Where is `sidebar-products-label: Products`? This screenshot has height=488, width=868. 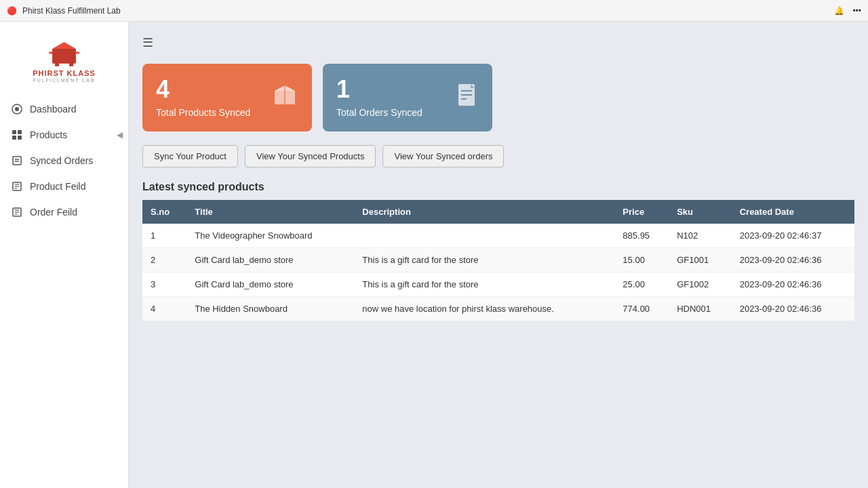
sidebar-products-label: Products is located at coordinates (49, 135).